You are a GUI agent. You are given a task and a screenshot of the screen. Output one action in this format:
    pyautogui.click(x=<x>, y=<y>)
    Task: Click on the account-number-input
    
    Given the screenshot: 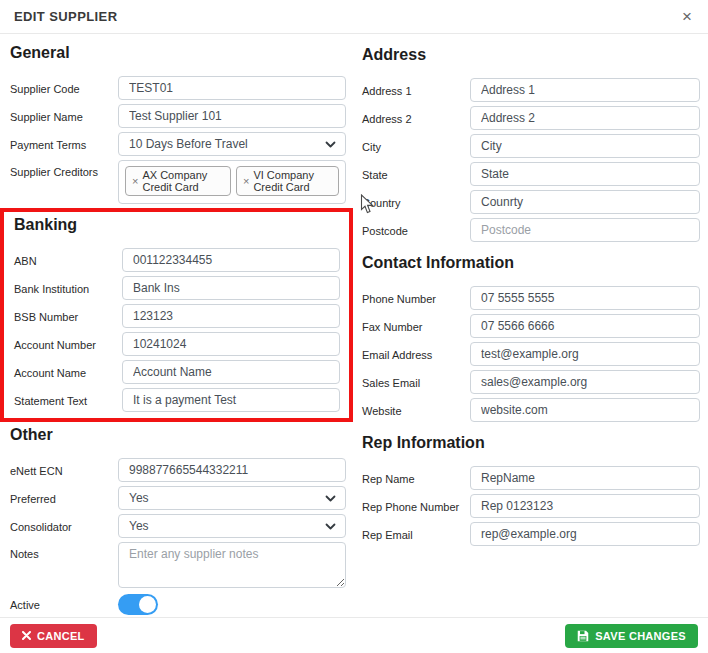 What is the action you would take?
    pyautogui.click(x=231, y=344)
    